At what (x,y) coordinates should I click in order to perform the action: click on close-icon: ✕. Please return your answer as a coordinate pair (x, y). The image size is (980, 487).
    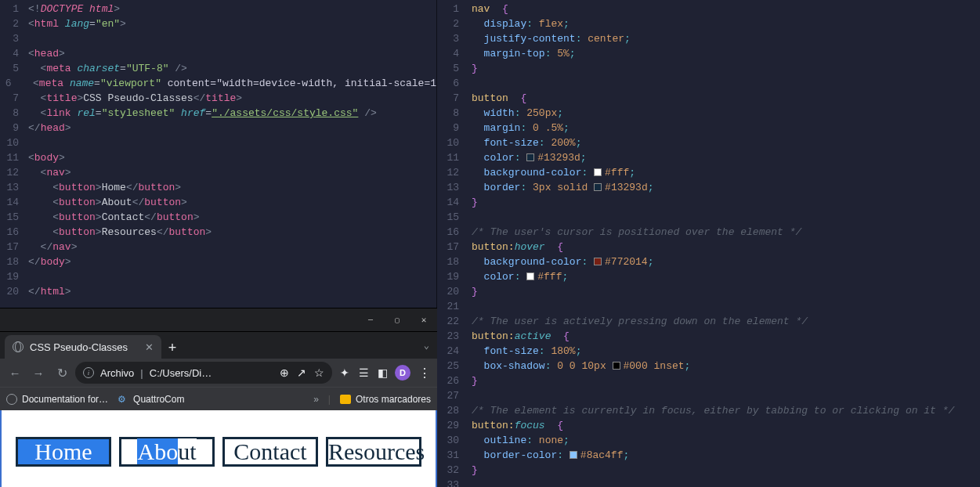
    Looking at the image, I should click on (149, 348).